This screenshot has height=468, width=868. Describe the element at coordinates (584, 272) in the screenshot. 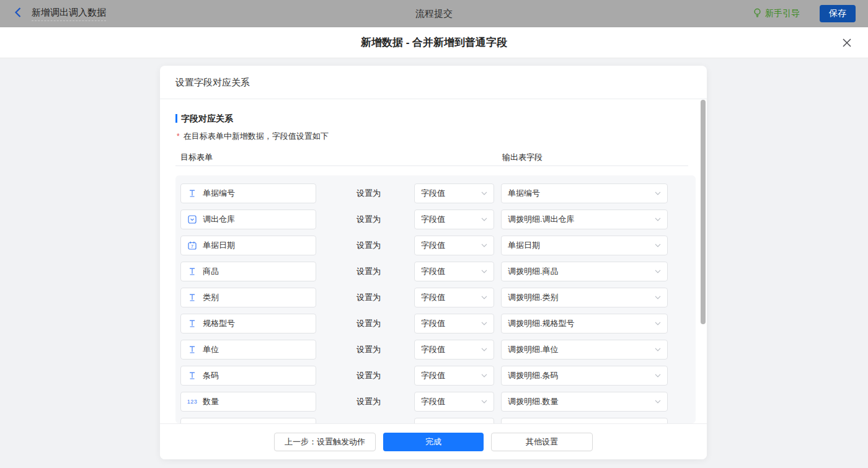

I see `output-field-select: 调拨明细.商品` at that location.